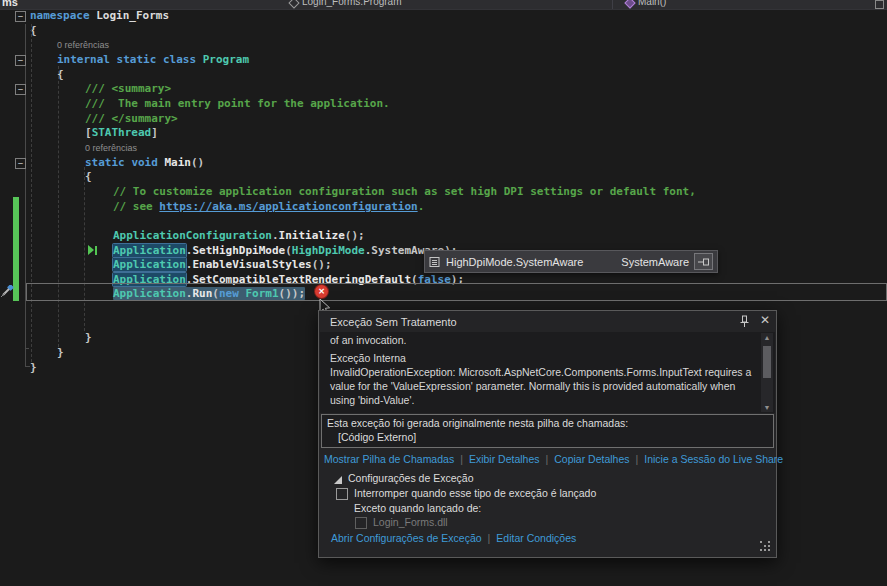  Describe the element at coordinates (346, 4) in the screenshot. I see `breadcrumb: Login_Forms.Program` at that location.